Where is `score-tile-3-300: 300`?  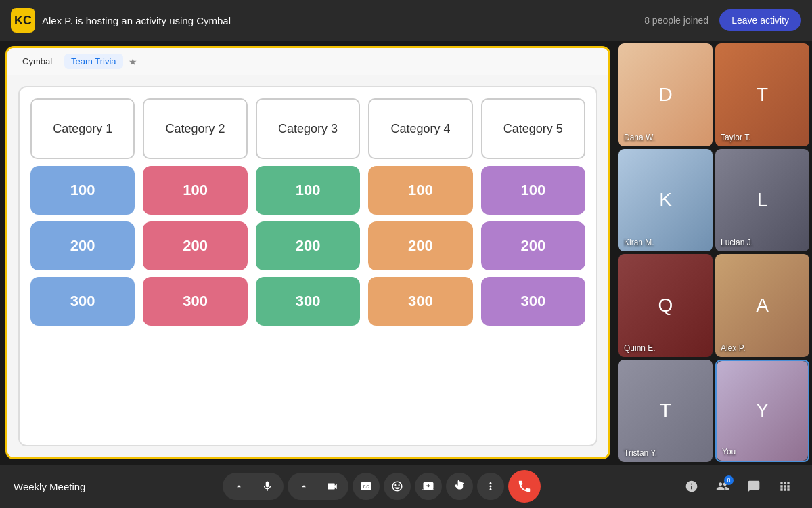 score-tile-3-300: 300 is located at coordinates (420, 301).